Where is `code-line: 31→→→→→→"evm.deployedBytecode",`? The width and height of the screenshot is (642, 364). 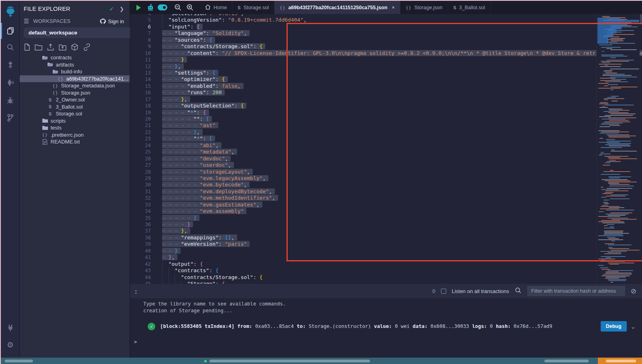 code-line: 31→→→→→→"evm.deployedBytecode", is located at coordinates (386, 192).